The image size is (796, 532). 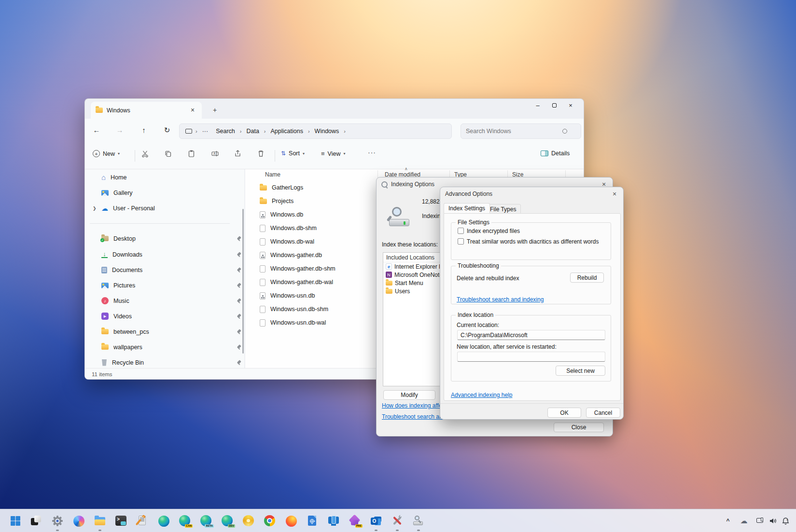 I want to click on taskbar-dev-home-preview: PRE, so click(x=355, y=521).